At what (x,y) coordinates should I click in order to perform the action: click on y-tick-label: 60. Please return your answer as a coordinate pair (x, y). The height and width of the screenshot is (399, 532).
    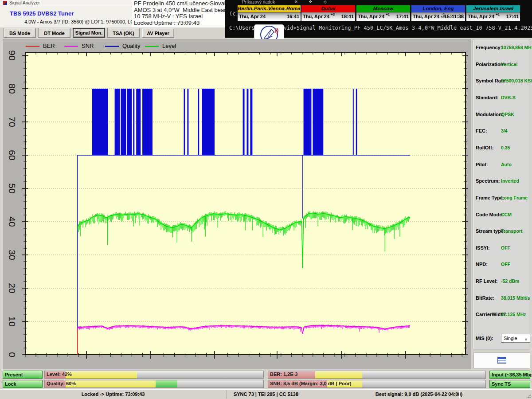
    Looking at the image, I should click on (12, 155).